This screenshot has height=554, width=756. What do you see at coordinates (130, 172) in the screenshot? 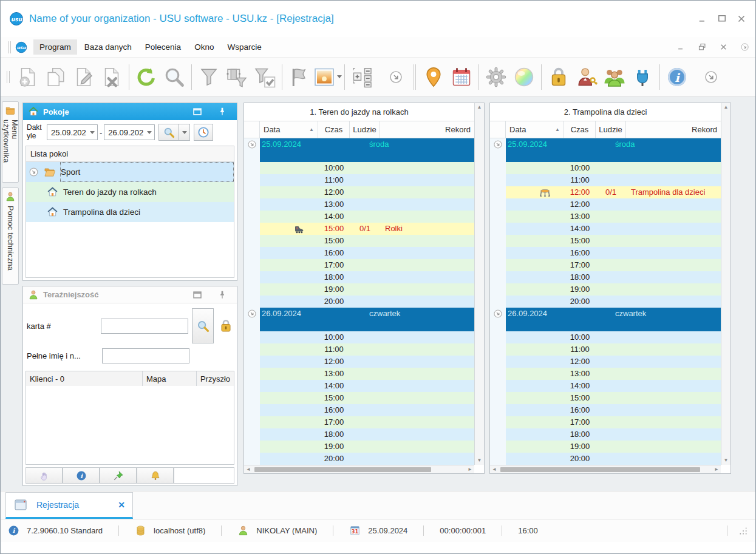
I see `tree-item-sport: Sport` at bounding box center [130, 172].